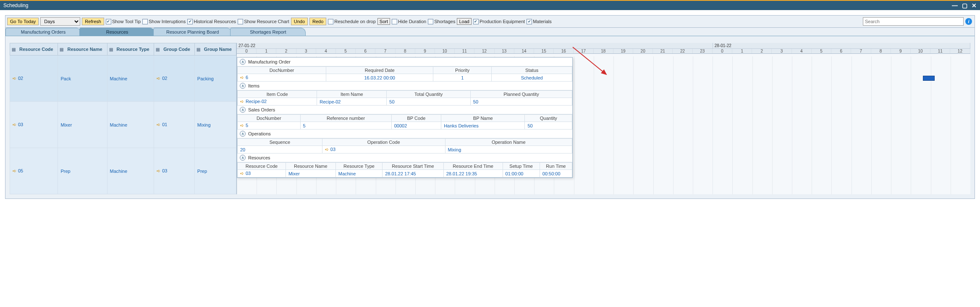  What do you see at coordinates (703, 51) in the screenshot?
I see `hour-label: 23` at bounding box center [703, 51].